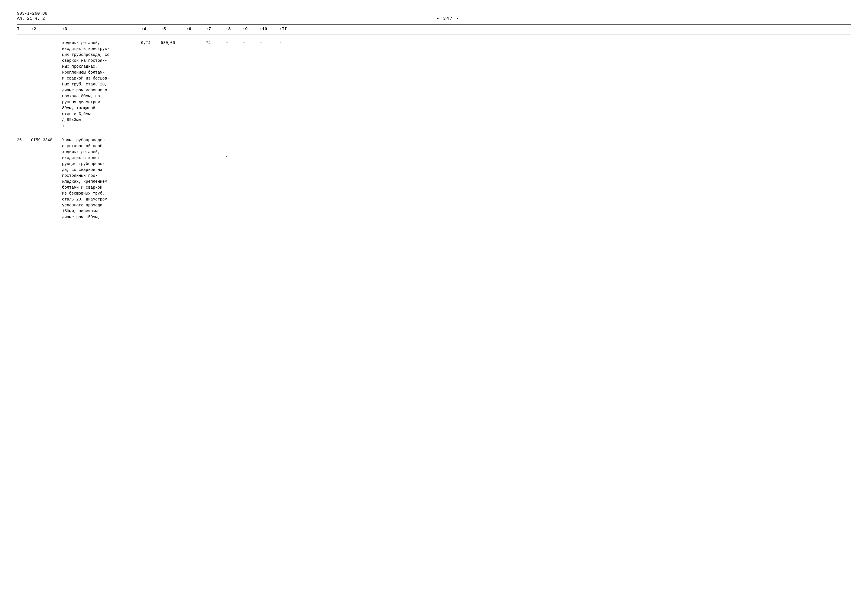 This screenshot has width=868, height=602. Describe the element at coordinates (434, 29) in the screenshot. I see `table-header: I :2 :3 :4 :5 :6 :7 :8 :9 :10 :II` at that location.